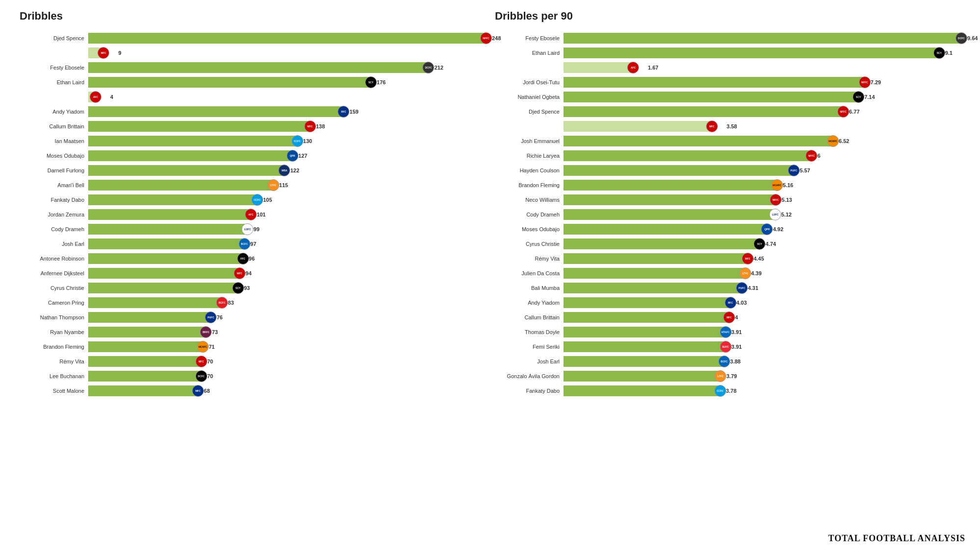  I want to click on bar-value: 6.52, so click(844, 141).